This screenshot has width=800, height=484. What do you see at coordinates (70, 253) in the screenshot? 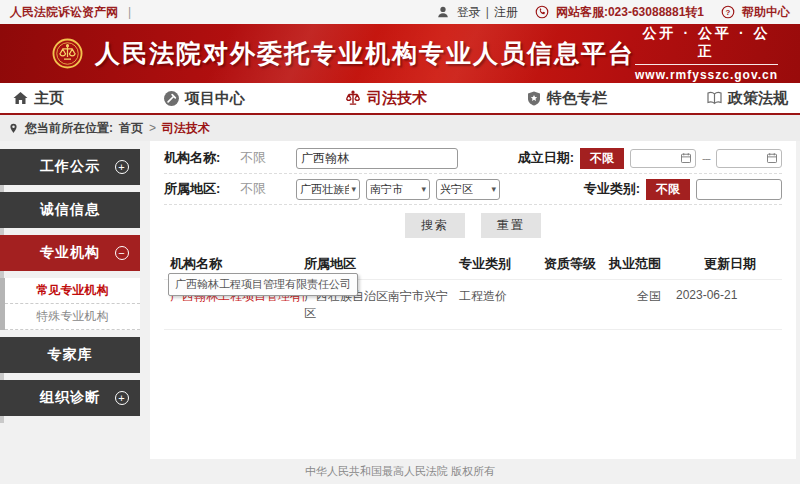
I see `sidebar-item-professional-orgs: 专业机构 −` at bounding box center [70, 253].